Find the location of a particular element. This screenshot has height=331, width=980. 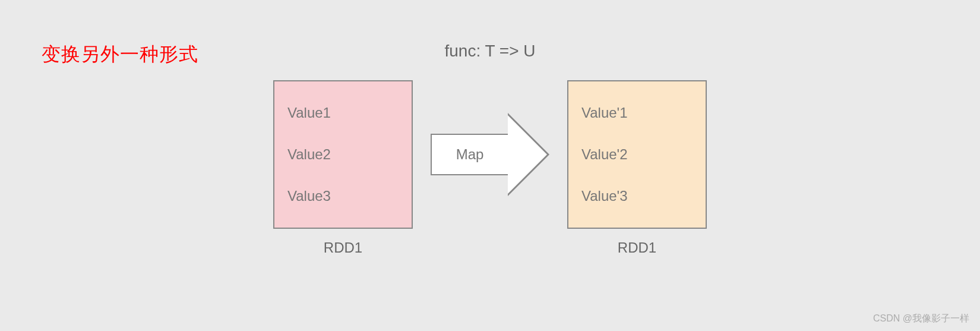

arrow-head-icon is located at coordinates (529, 155).